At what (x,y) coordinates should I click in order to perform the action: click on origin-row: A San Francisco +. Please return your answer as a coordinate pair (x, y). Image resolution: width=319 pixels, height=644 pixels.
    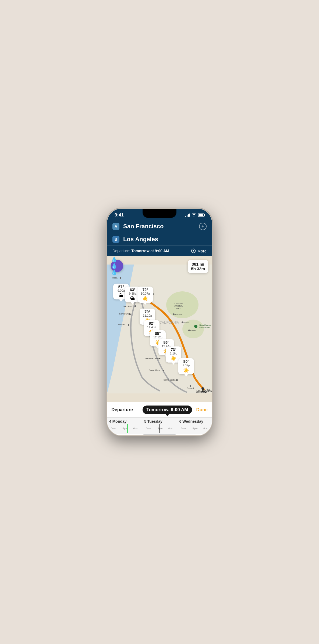
    Looking at the image, I should click on (160, 227).